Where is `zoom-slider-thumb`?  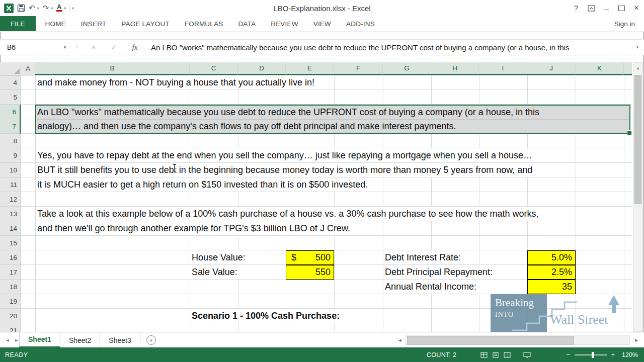
zoom-slider-thumb is located at coordinates (593, 355).